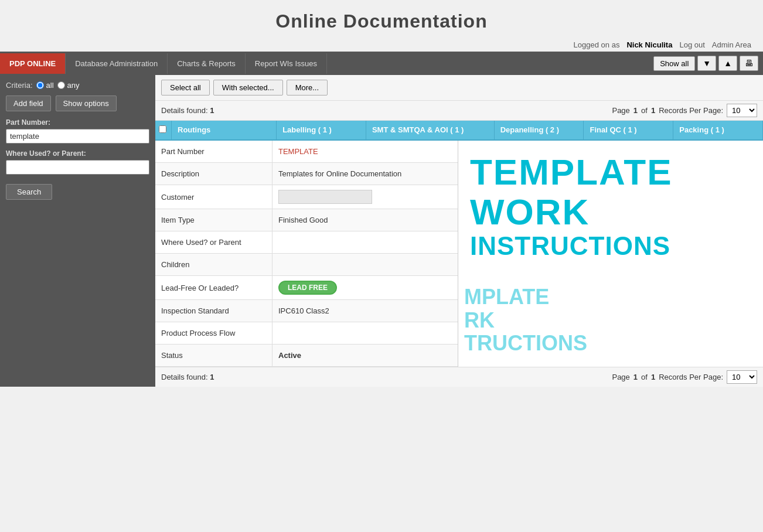 The width and height of the screenshot is (763, 532). I want to click on select-all-checkbox, so click(163, 129).